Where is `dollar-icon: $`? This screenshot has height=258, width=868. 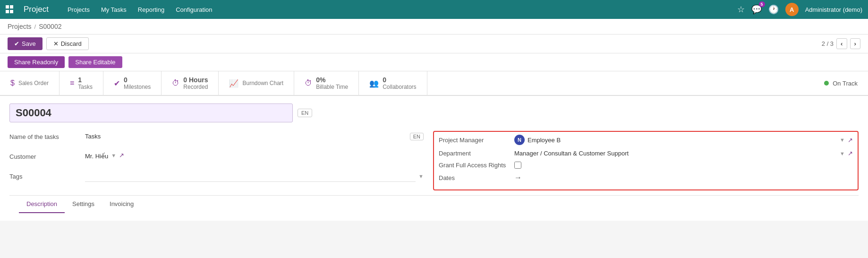 dollar-icon: $ is located at coordinates (12, 83).